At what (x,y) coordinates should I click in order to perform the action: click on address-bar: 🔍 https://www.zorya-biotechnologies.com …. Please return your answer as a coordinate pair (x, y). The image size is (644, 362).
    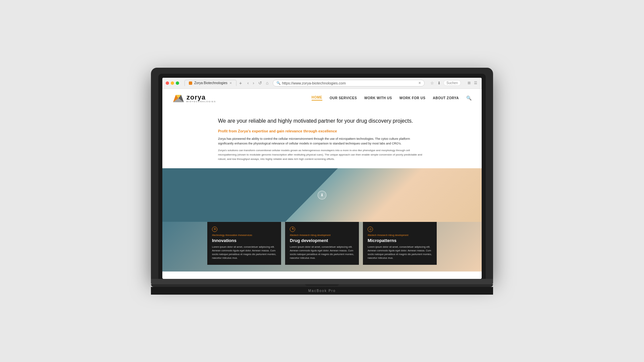
    Looking at the image, I should click on (349, 83).